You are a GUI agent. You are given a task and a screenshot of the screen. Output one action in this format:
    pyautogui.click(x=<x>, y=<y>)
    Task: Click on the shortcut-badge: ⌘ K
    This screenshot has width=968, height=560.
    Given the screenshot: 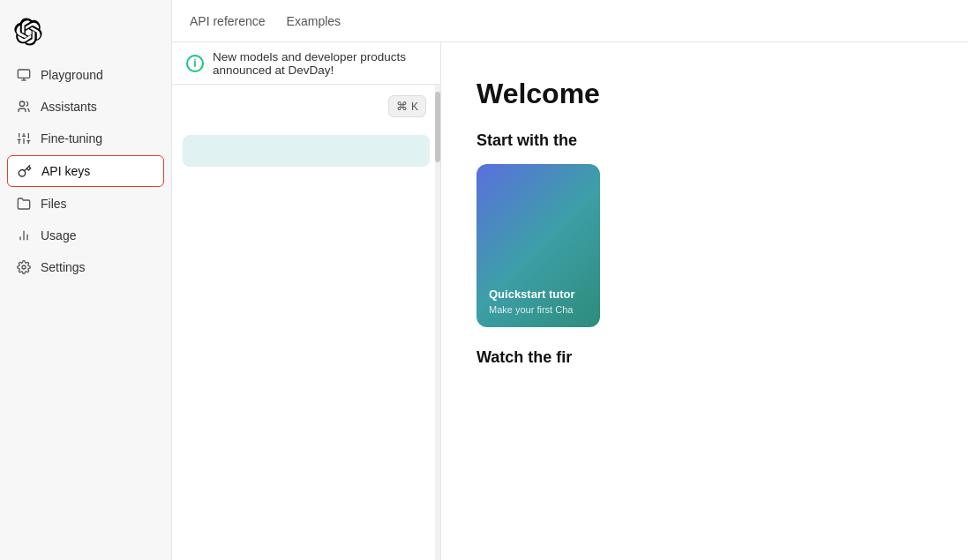 What is the action you would take?
    pyautogui.click(x=408, y=106)
    